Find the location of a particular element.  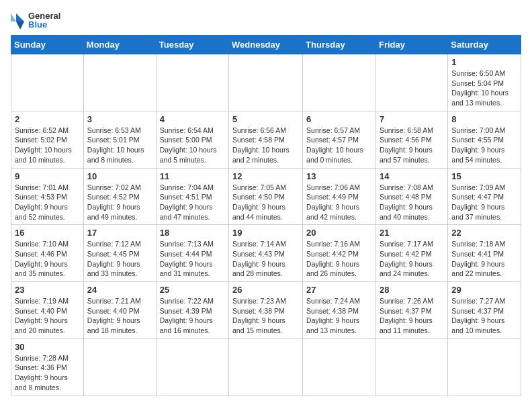

logo-triangle-icon is located at coordinates (19, 20).